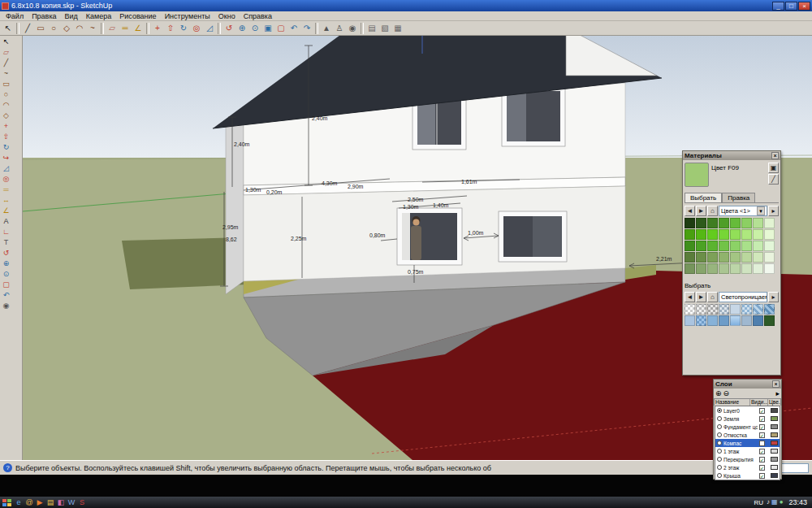  I want to click on layers-detail-arrow-button: ▸, so click(778, 393).